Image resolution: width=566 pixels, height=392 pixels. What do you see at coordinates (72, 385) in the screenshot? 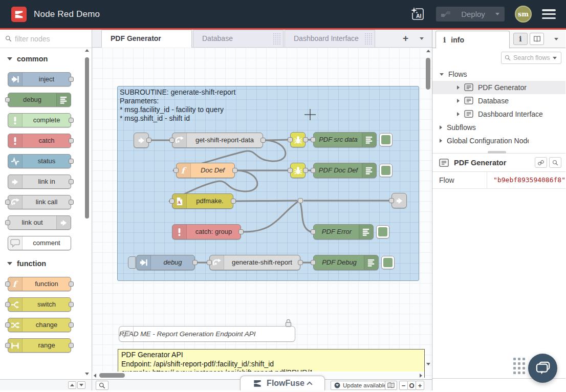
I see `collapse-all-button` at bounding box center [72, 385].